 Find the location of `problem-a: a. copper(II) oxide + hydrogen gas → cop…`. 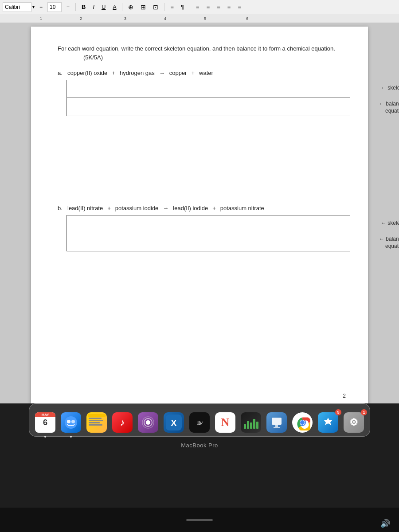

problem-a: a. copper(II) oxide + hydrogen gas → cop… is located at coordinates (202, 93).